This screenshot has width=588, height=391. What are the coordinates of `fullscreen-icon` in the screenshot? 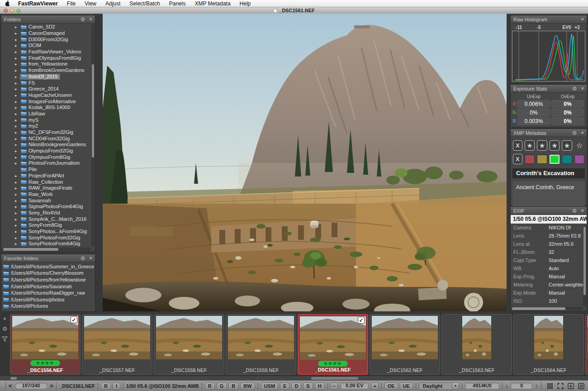 It's located at (560, 386).